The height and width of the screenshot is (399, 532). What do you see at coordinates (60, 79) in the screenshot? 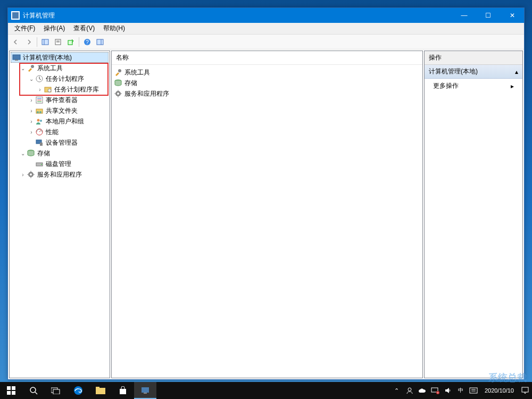
I see `tree-task-scheduler: ⌄ 任务计划程序` at bounding box center [60, 79].